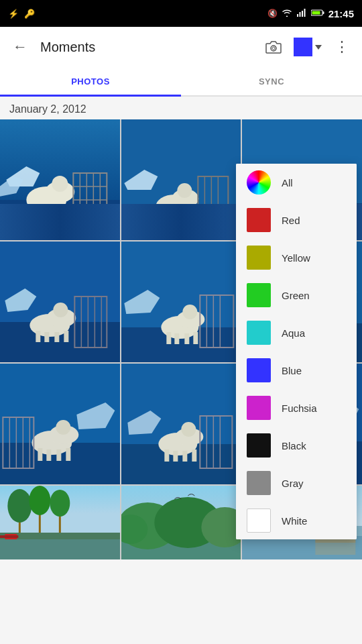  Describe the element at coordinates (296, 370) in the screenshot. I see `color-option-blue: Blue` at that location.